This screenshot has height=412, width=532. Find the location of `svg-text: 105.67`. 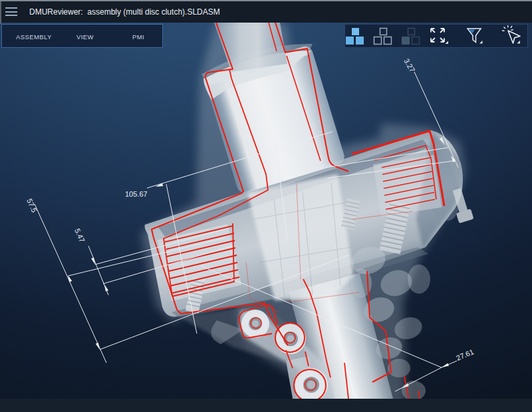

svg-text: 105.67 is located at coordinates (136, 194).